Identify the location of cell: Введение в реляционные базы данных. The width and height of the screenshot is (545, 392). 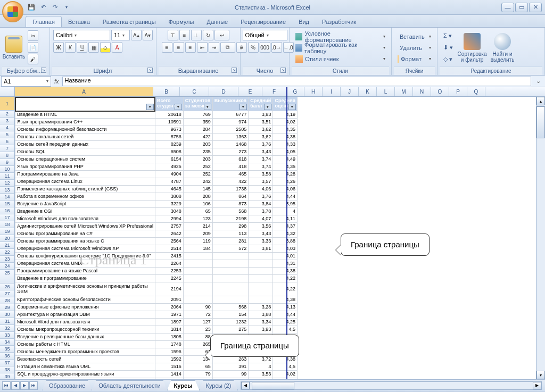
(85, 337).